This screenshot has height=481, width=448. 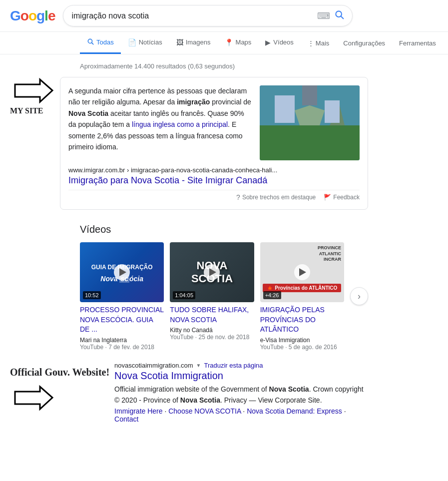 I want to click on tab-maps-label: Maps, so click(x=244, y=42).